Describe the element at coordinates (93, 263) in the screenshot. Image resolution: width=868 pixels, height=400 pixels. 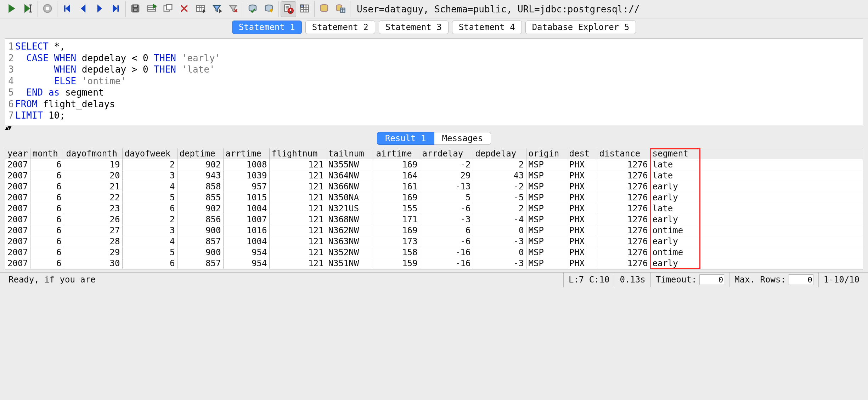
I see `cell: 30` at that location.